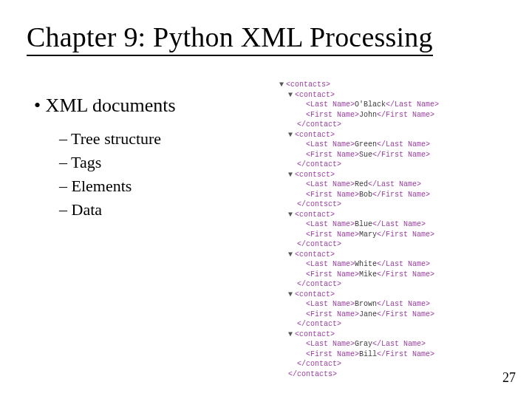 The image size is (532, 399). I want to click on bullet-main: XML documents, so click(105, 106).